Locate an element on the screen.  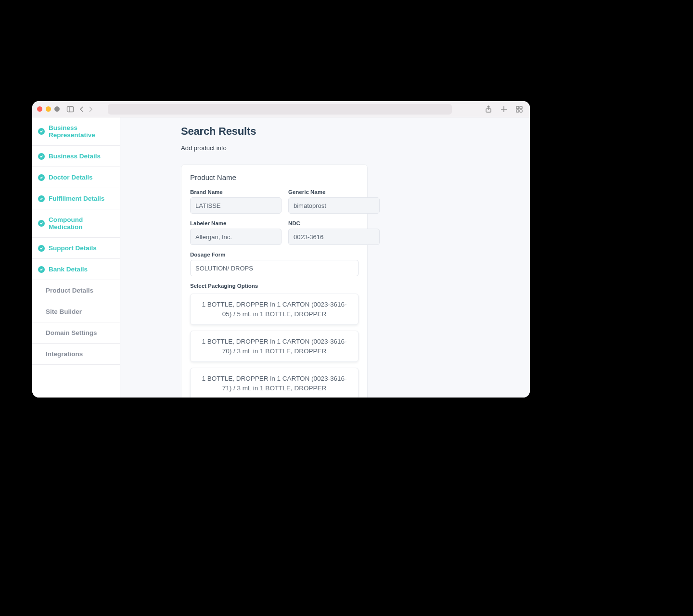
card-title: Product Name is located at coordinates (274, 177).